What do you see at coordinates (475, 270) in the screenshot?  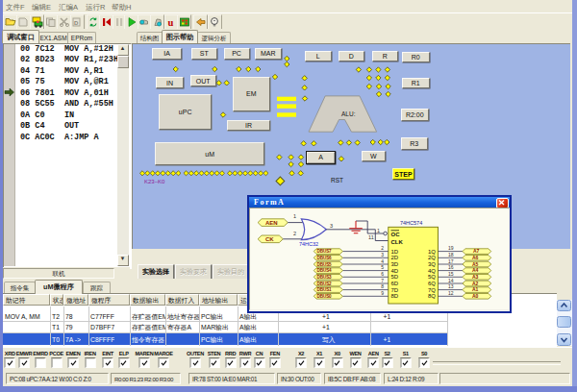 I see `svg-text: A4` at bounding box center [475, 270].